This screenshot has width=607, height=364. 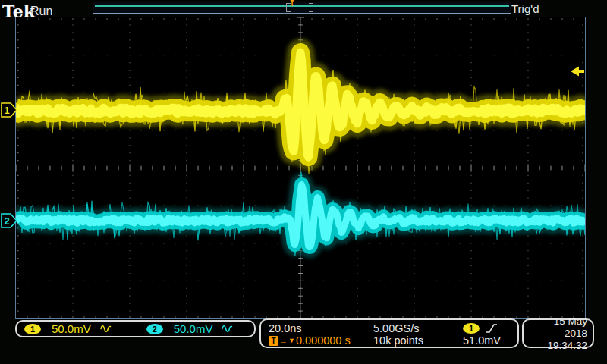 What do you see at coordinates (33, 329) in the screenshot?
I see `channel1-badge: 1` at bounding box center [33, 329].